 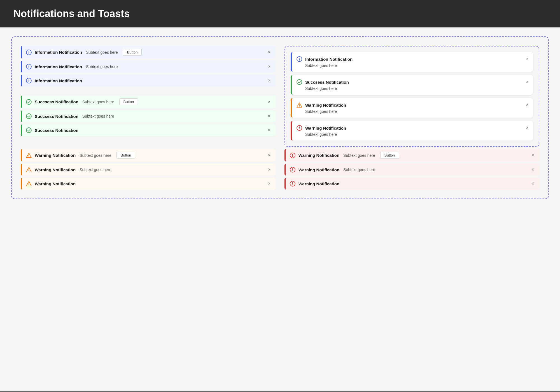 I want to click on error-title-3: Warning Notification, so click(x=319, y=184).